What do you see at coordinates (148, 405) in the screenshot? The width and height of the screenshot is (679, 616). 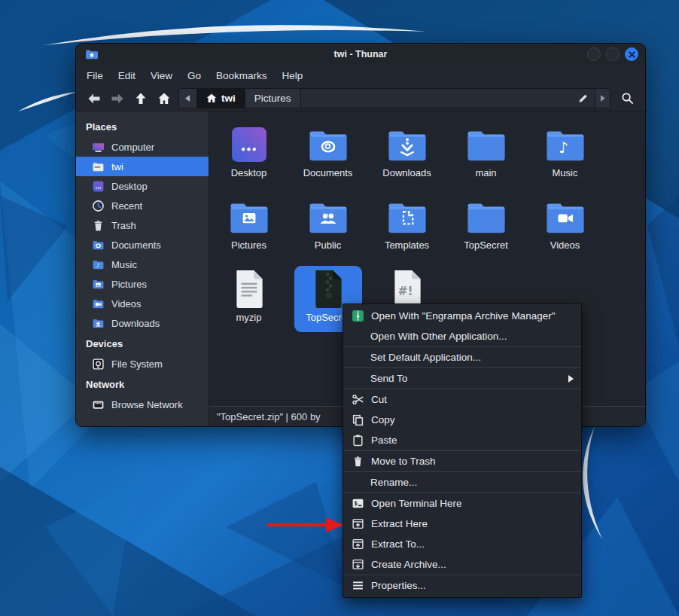 I see `sidebar-item-label: Browse Network` at bounding box center [148, 405].